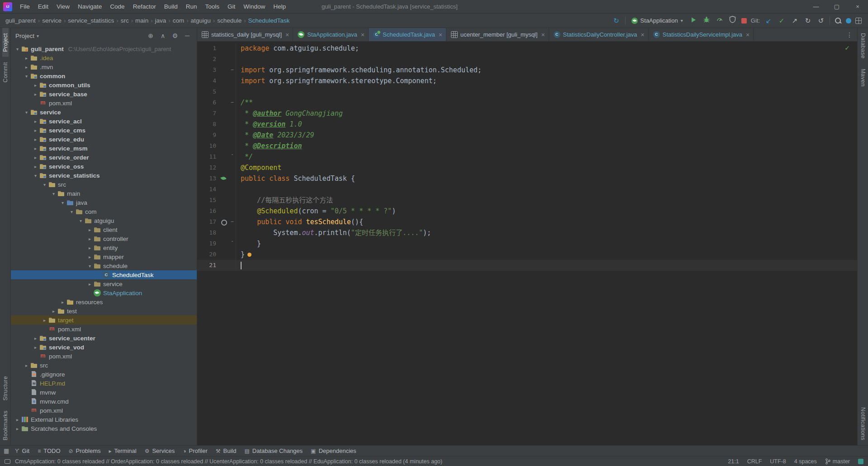 Image resolution: width=868 pixels, height=466 pixels. Describe the element at coordinates (408, 34) in the screenshot. I see `tab-scheduledtask.java: ScheduledTask.java×` at that location.